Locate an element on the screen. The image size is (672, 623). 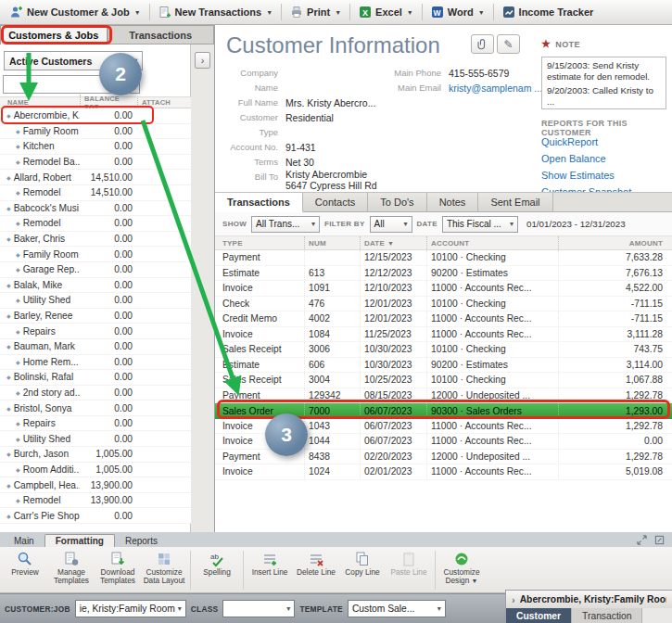
transaction-row: Check 476 12/01/2023 10100 · Checking -7… is located at coordinates (443, 304).